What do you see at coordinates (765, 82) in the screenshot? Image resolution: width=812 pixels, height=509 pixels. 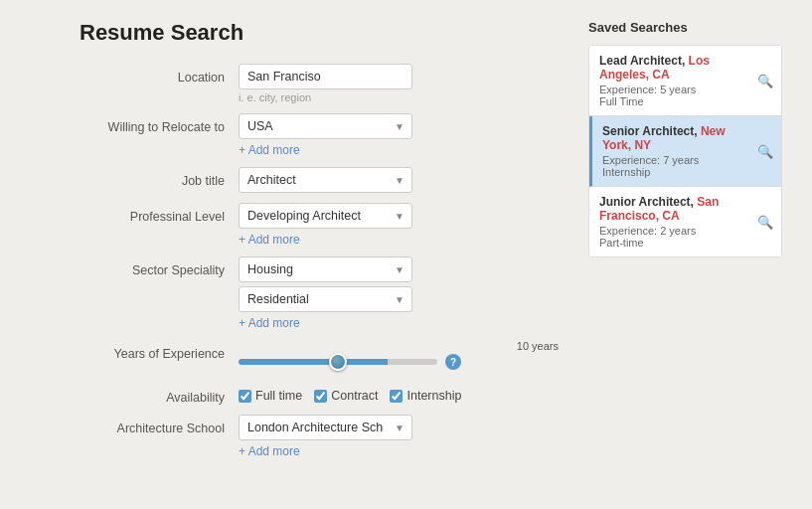 I see `saved-item-1-search-icon: 🔍` at bounding box center [765, 82].